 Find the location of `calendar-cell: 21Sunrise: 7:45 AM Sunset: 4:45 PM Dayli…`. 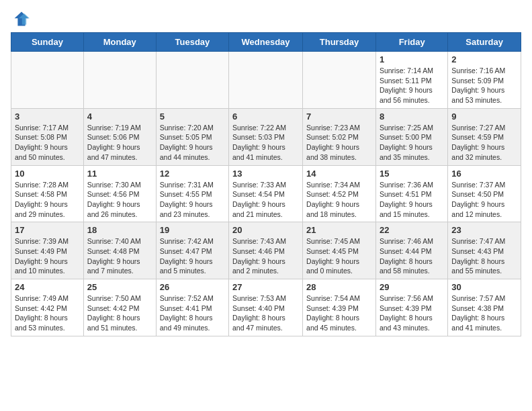

calendar-cell: 21Sunrise: 7:45 AM Sunset: 4:45 PM Dayli… is located at coordinates (340, 251).